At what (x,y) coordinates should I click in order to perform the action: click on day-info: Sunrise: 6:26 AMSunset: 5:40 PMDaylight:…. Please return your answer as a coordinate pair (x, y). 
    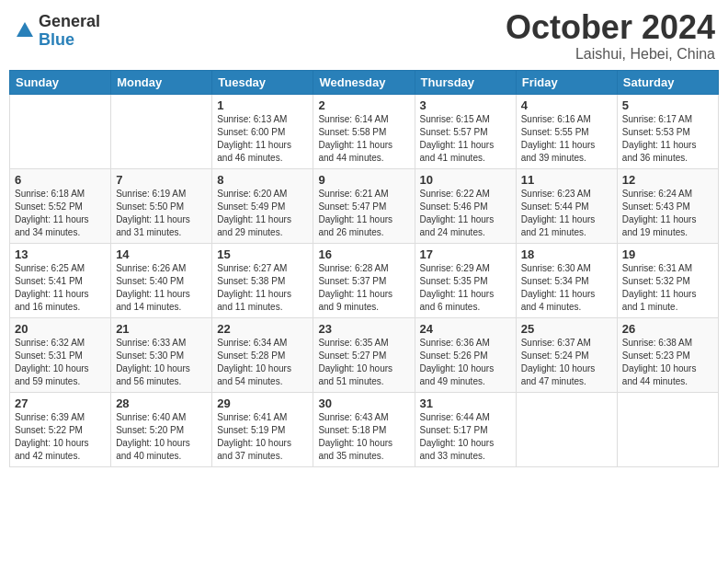
    Looking at the image, I should click on (162, 288).